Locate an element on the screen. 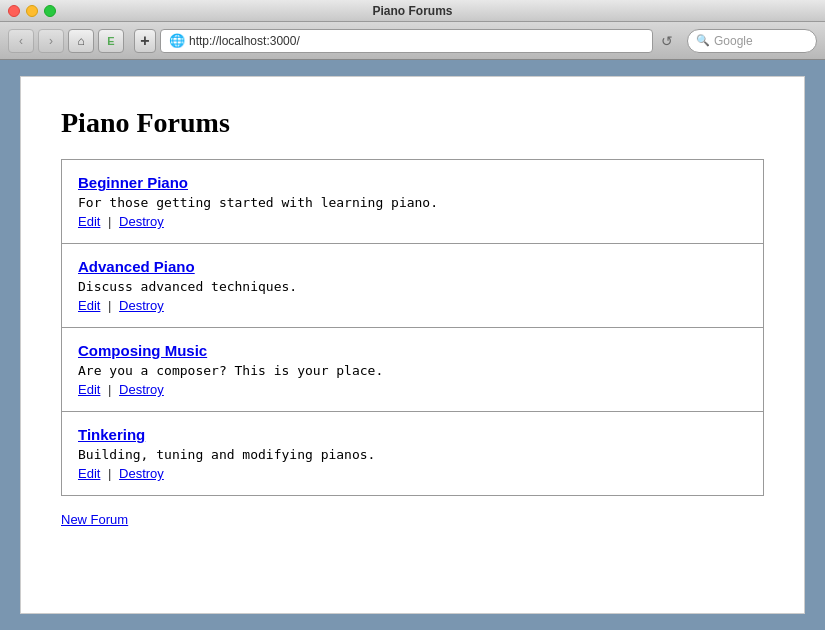 Image resolution: width=825 pixels, height=630 pixels. add-tab-button: + is located at coordinates (145, 41).